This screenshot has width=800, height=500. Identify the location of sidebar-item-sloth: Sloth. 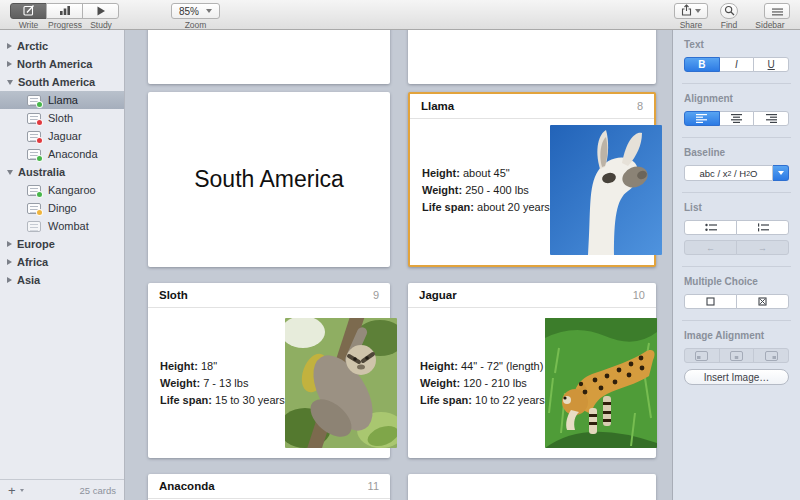
(62, 118).